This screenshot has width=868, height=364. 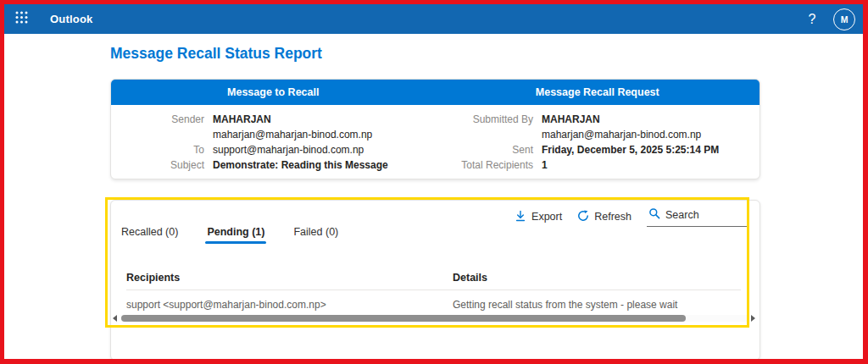 What do you see at coordinates (482, 165) in the screenshot?
I see `total-recipients-label: Total Recipients` at bounding box center [482, 165].